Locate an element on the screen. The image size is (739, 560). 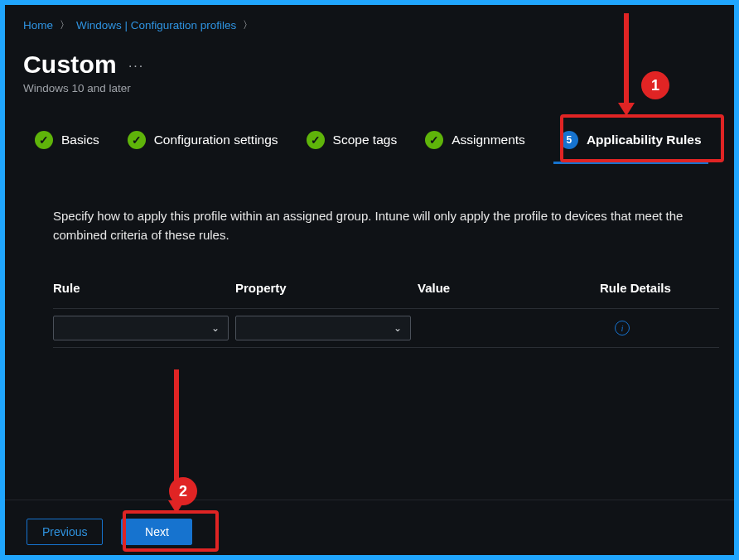
rules-grid: Rule Property Value Rule Details ⌄ ⌄ i is located at coordinates (371, 315).